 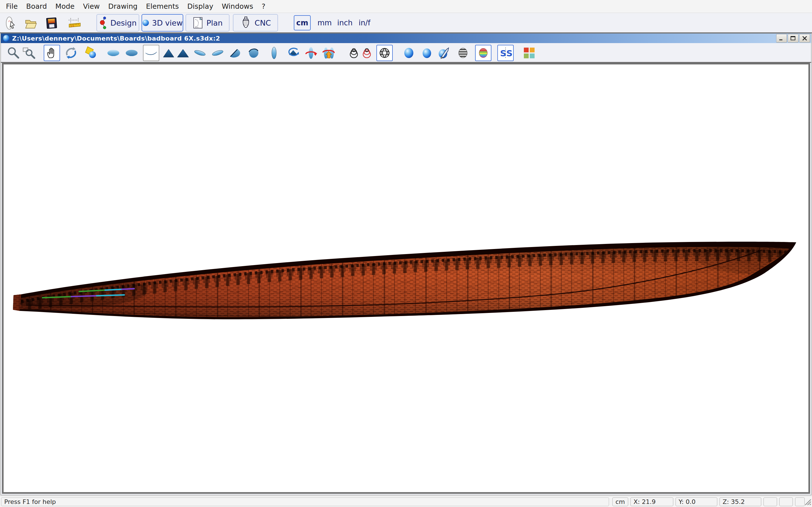 I want to click on document-icon, so click(x=6, y=38).